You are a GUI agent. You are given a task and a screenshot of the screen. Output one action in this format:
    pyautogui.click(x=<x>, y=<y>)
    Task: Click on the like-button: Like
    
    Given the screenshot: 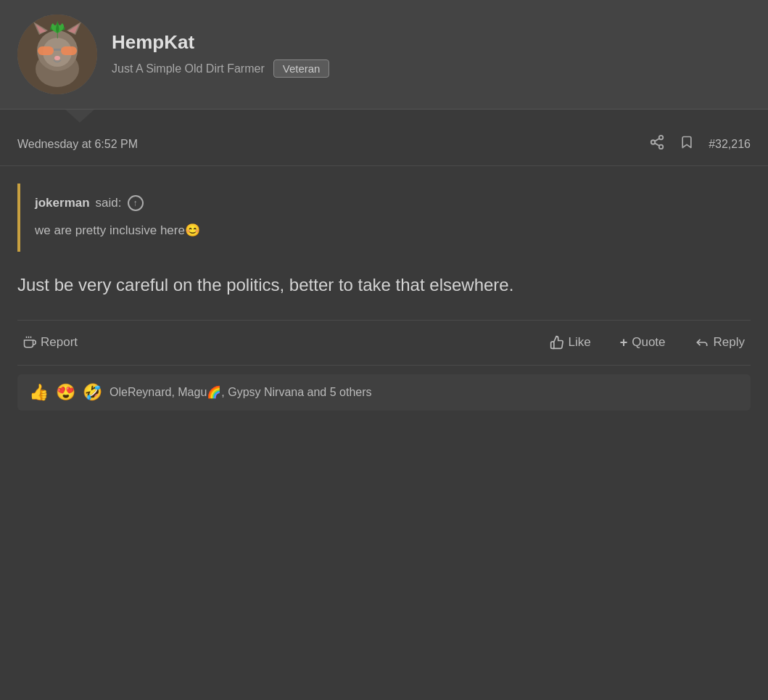 What is the action you would take?
    pyautogui.click(x=570, y=342)
    